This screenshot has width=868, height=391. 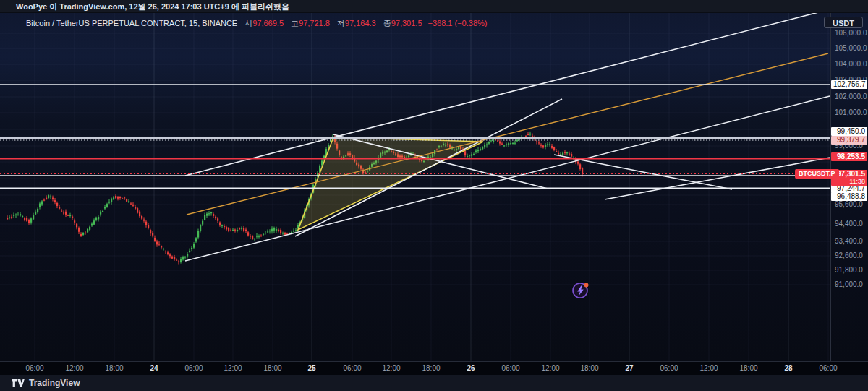 What do you see at coordinates (357, 23) in the screenshot?
I see `ohlc-item: 저97,164.3` at bounding box center [357, 23].